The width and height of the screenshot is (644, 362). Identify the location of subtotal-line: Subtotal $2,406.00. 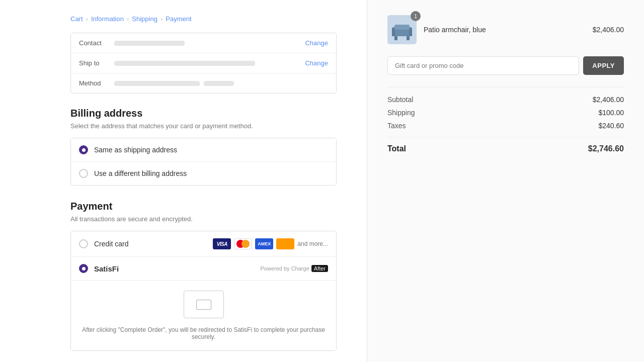
(506, 100).